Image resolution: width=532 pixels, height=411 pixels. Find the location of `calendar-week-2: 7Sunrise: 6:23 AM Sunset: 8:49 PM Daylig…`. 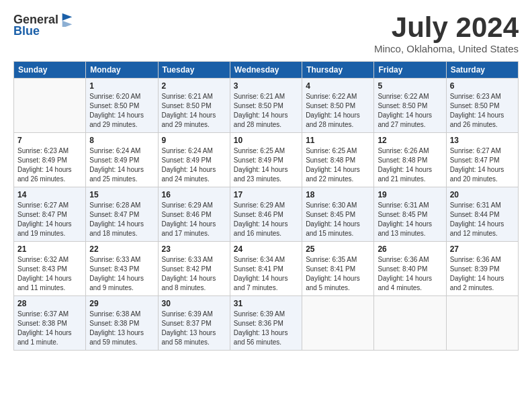

calendar-week-2: 7Sunrise: 6:23 AM Sunset: 8:49 PM Daylig… is located at coordinates (266, 160).